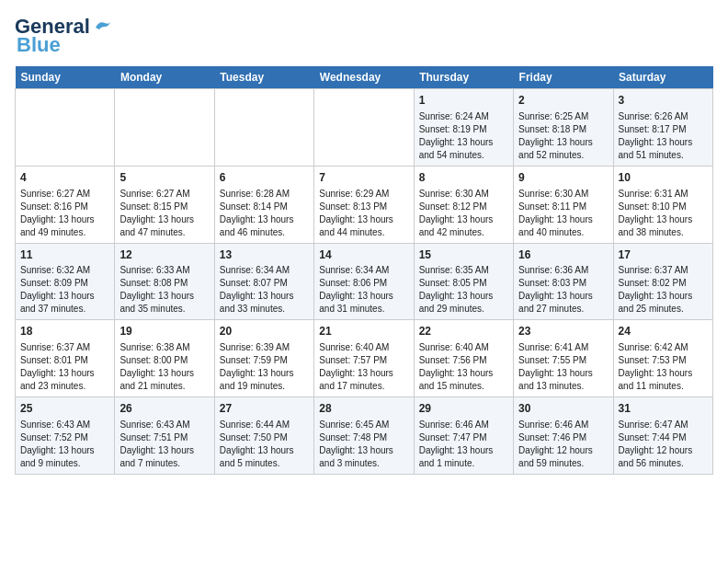 This screenshot has height=563, width=728. Describe the element at coordinates (463, 290) in the screenshot. I see `day-info: Sunrise: 6:35 AM Sunset: 8:05 PM Dayligh…` at that location.